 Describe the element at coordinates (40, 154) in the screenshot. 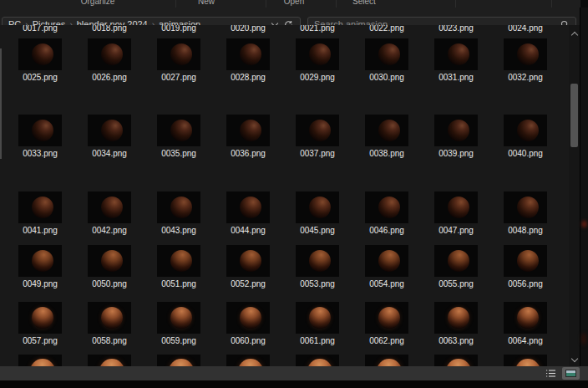

I see `file-name-label: 0033.png` at that location.